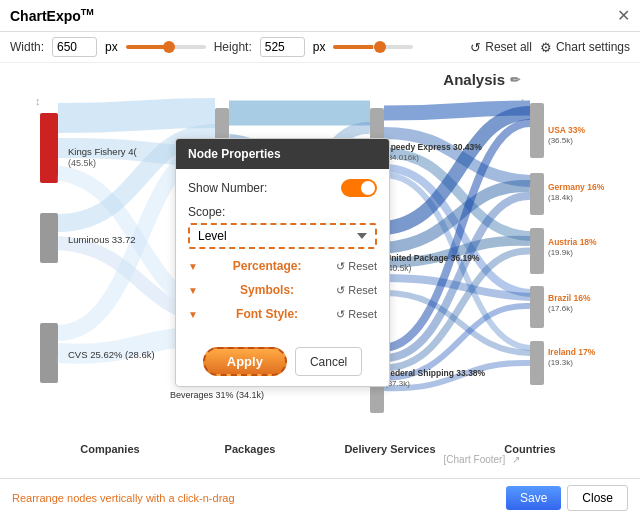 The height and width of the screenshot is (516, 640). What do you see at coordinates (356, 314) in the screenshot?
I see `font-style-reset-button: ↺ Reset` at bounding box center [356, 314].